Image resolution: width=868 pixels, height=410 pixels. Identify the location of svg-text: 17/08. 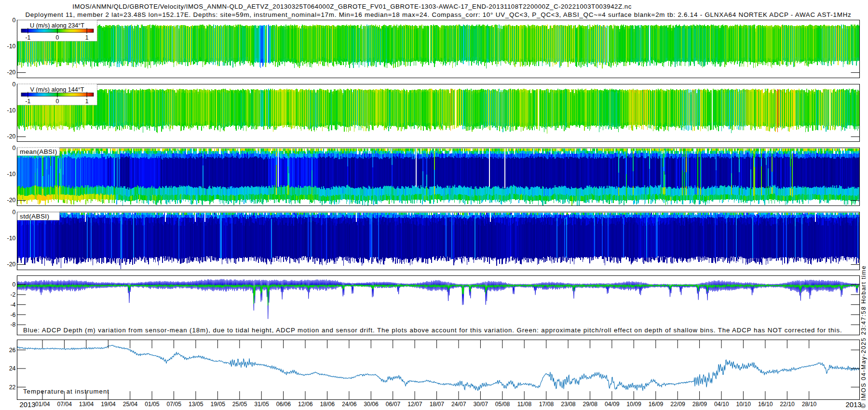
(547, 404).